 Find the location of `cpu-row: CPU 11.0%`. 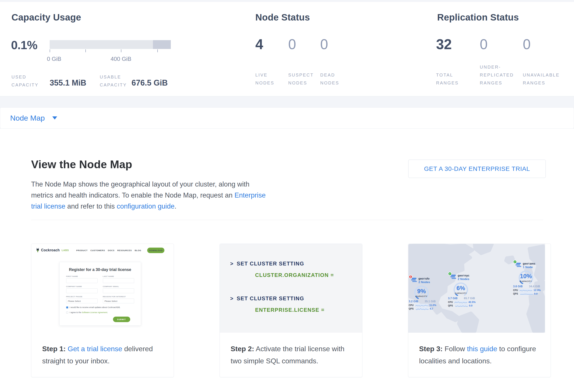

cpu-row: CPU 11.0% is located at coordinates (422, 305).